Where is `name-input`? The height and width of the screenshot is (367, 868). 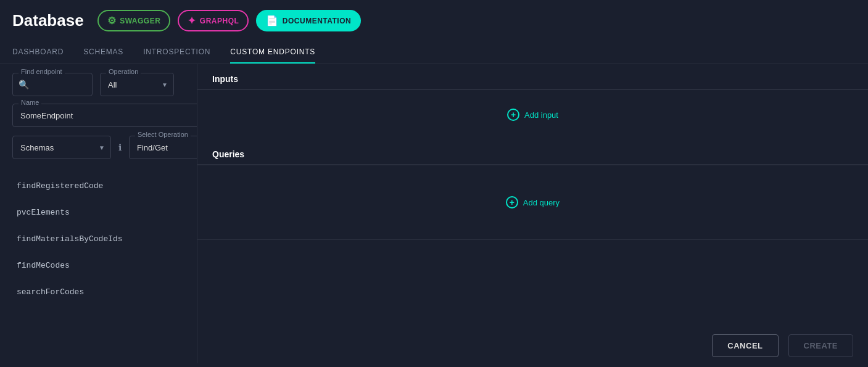 name-input is located at coordinates (105, 115).